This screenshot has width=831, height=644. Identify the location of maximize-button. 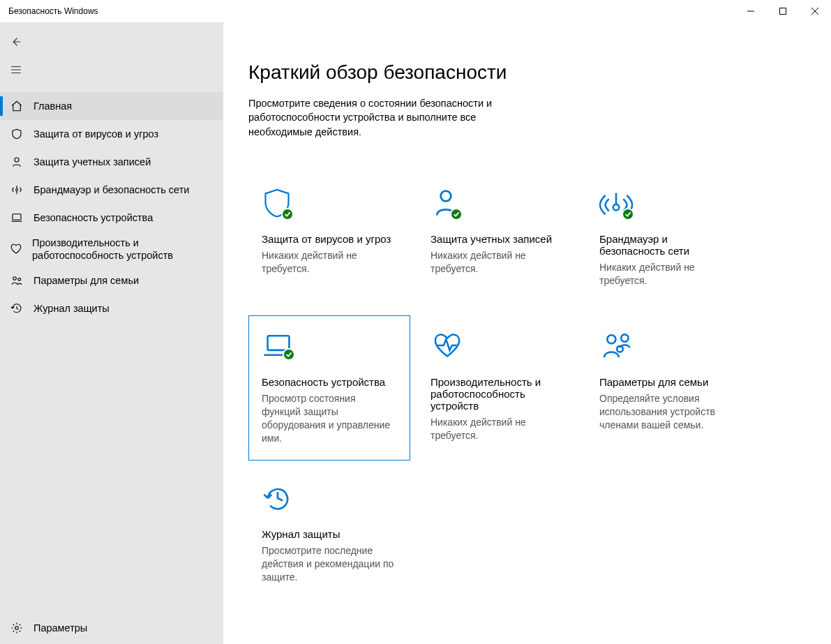
(783, 11).